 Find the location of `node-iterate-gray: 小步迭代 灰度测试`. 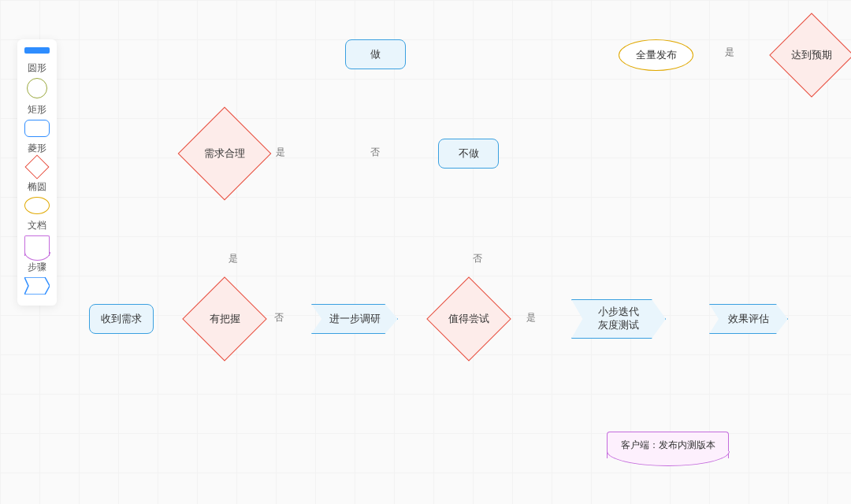

node-iterate-gray: 小步迭代 灰度测试 is located at coordinates (619, 319).